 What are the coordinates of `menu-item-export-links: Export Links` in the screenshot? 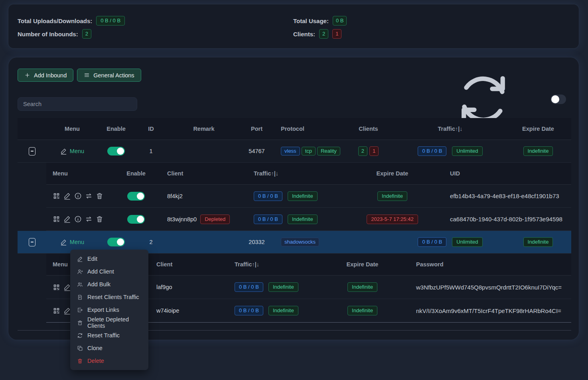 It's located at (109, 310).